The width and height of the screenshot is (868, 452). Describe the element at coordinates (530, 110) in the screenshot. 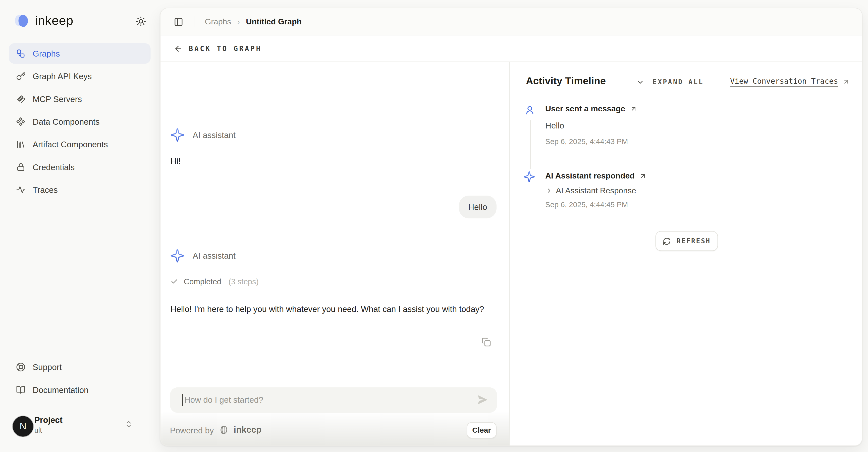

I see `user-icon` at that location.